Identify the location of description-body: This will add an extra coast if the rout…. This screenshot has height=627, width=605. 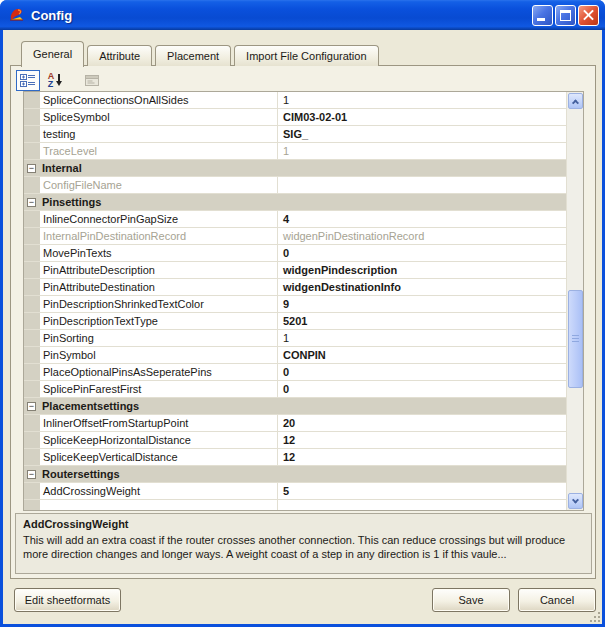
(304, 547).